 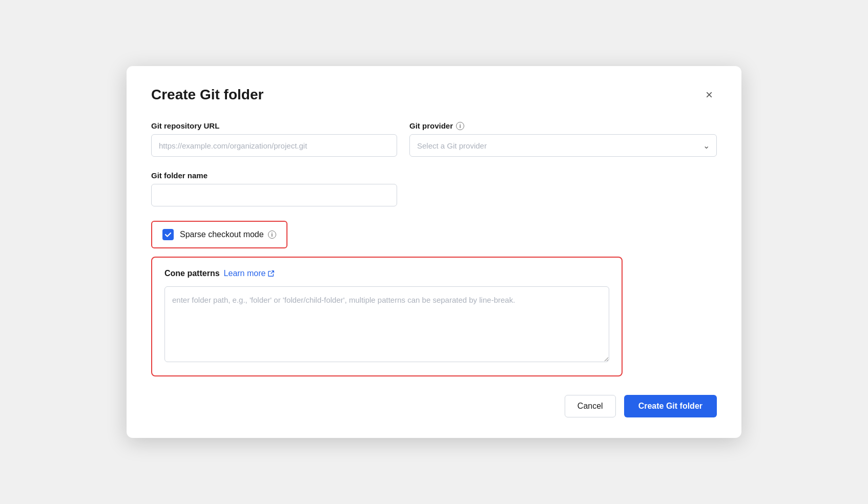 What do you see at coordinates (563, 145) in the screenshot?
I see `git-provider-select: Select a Git provider GitHub GitLab Bitb…` at bounding box center [563, 145].